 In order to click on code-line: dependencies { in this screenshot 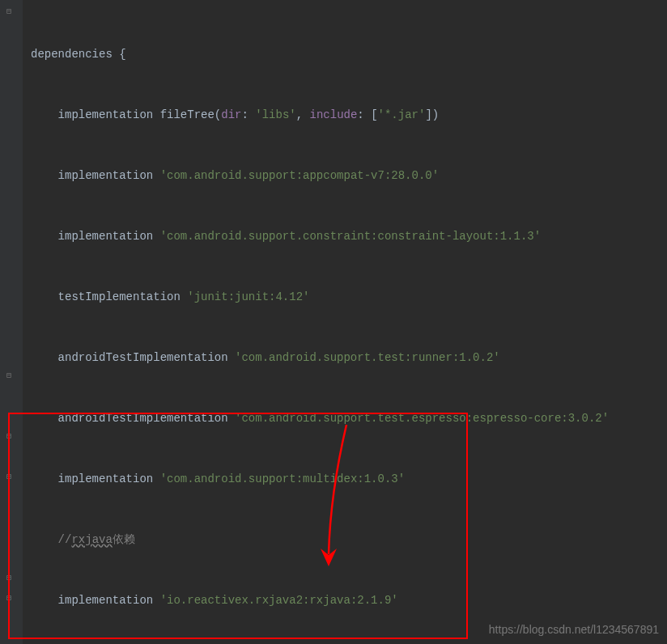, I will do `click(345, 55)`.